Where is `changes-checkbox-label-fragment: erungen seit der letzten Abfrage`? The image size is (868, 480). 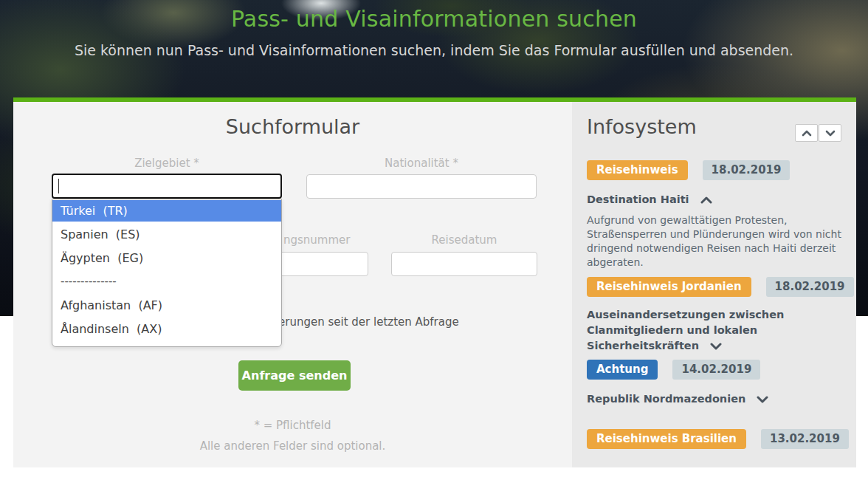
changes-checkbox-label-fragment: erungen seit der letzten Abfrage is located at coordinates (369, 322).